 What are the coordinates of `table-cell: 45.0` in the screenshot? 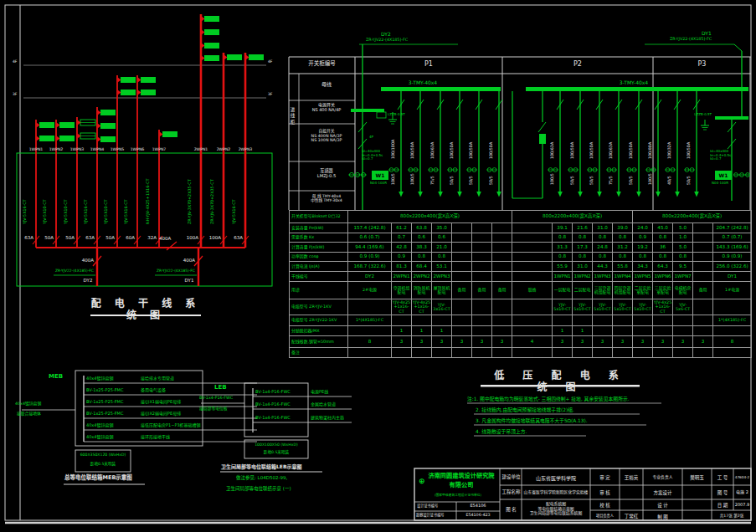 It's located at (663, 228).